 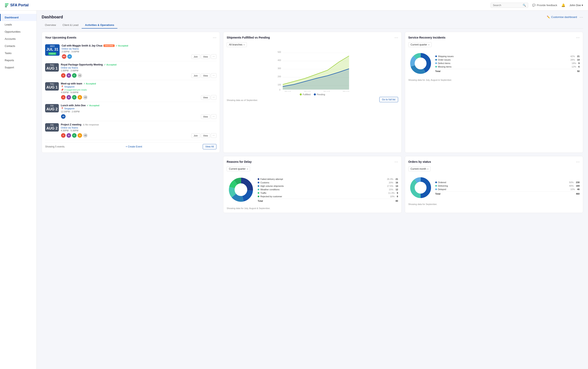 What do you see at coordinates (91, 125) in the screenshot?
I see `no-response-badge: ⚠ No response` at bounding box center [91, 125].